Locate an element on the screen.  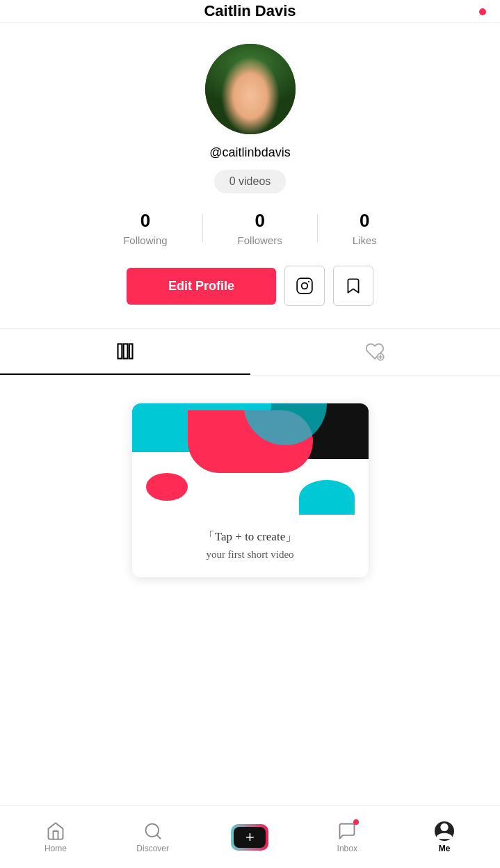
video-count-badge: 0 videos is located at coordinates (250, 182).